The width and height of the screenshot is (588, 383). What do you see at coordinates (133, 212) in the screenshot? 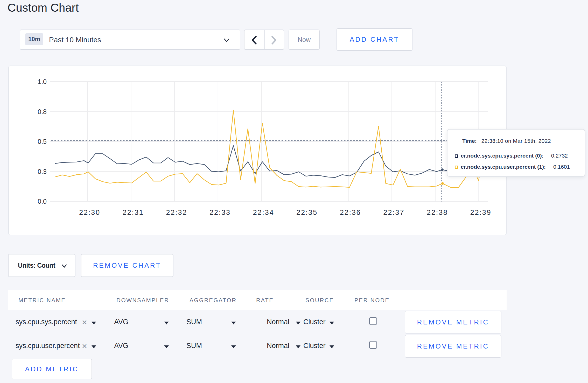
I see `svg-text: 22:31` at bounding box center [133, 212].